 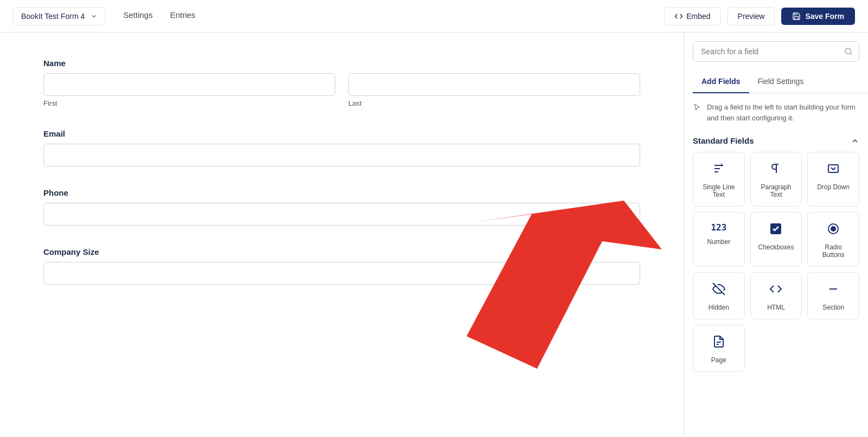 What do you see at coordinates (776, 82) in the screenshot?
I see `sidebar-tabs: Add Fields Field Settings` at bounding box center [776, 82].